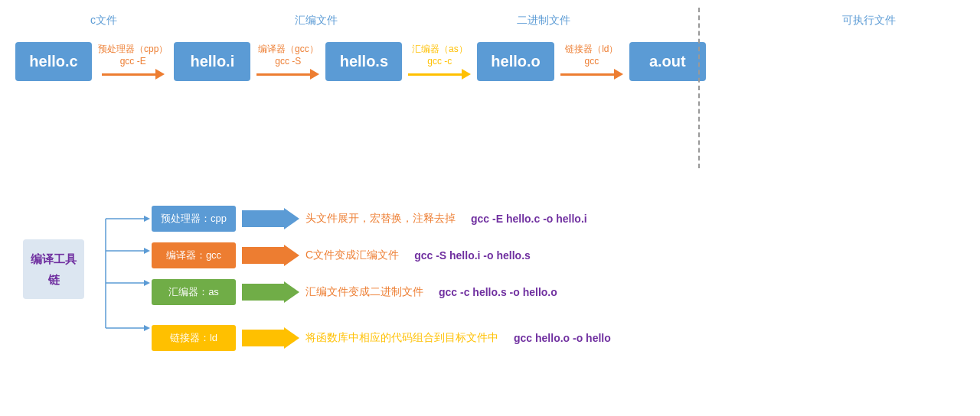 This screenshot has width=980, height=416. I want to click on arrow-compiler-label: 编译器（gcc） gcc -S, so click(288, 55).